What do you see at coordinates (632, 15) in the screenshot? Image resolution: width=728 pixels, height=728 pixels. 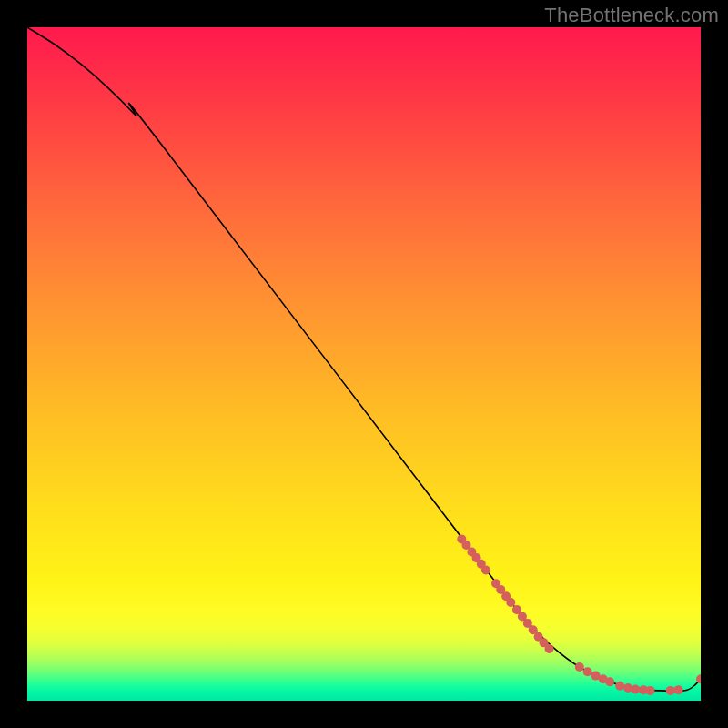 I see `watermark-text: TheBottleneck.com` at bounding box center [632, 15].